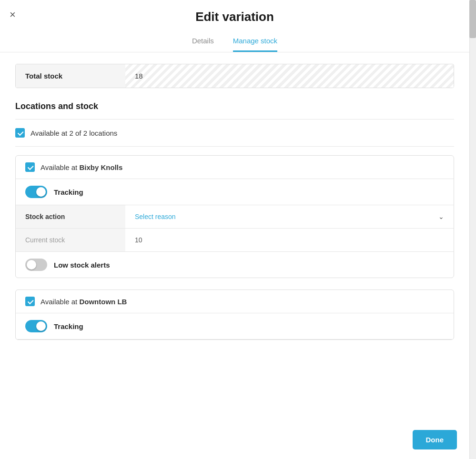  I want to click on bixby-low-stock-row: Low stock alerts, so click(234, 265).